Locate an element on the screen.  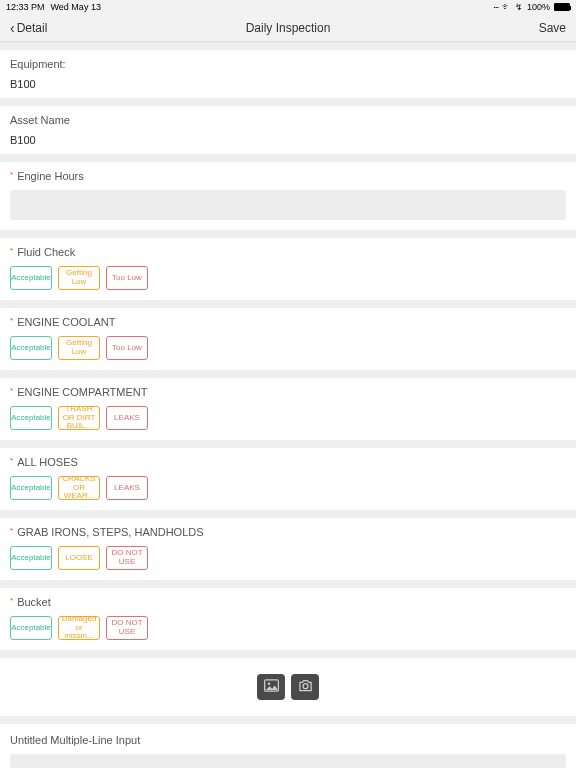
status-date: Wed May 13 is located at coordinates (76, 7).